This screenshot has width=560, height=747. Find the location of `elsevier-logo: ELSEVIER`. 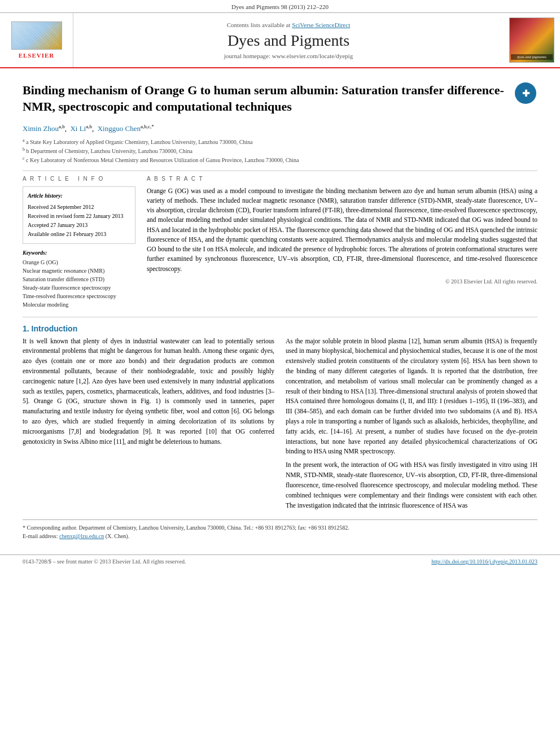

elsevier-logo: ELSEVIER is located at coordinates (37, 40).